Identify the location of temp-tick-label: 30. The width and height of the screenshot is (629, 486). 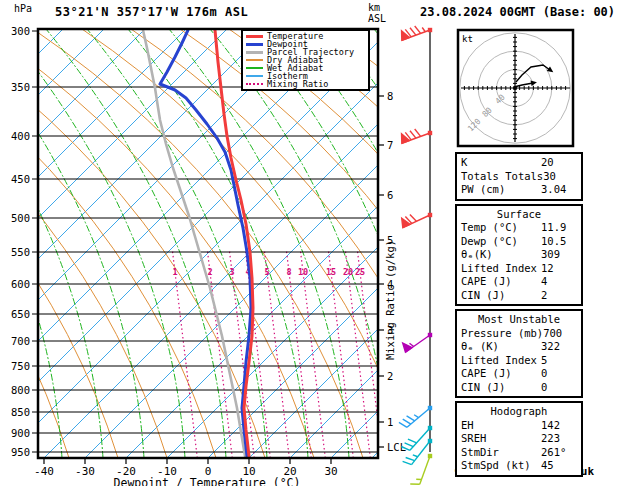
(330, 472).